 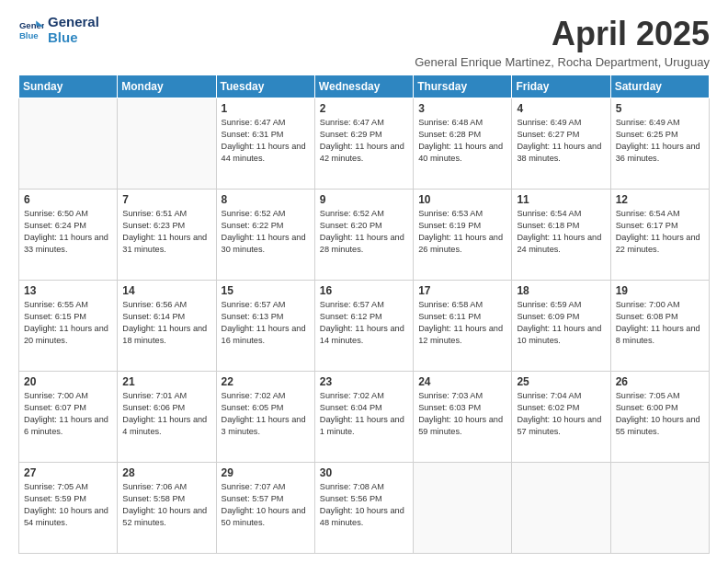 I want to click on day-number: 21, so click(x=166, y=382).